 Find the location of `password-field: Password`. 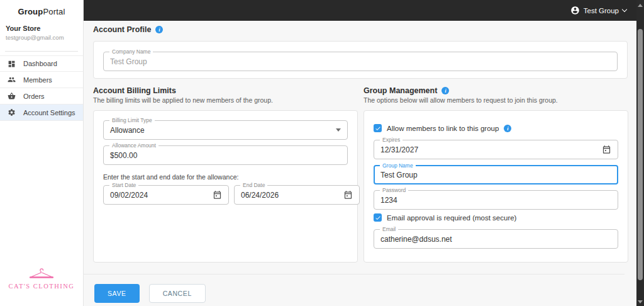

password-field: Password is located at coordinates (496, 200).